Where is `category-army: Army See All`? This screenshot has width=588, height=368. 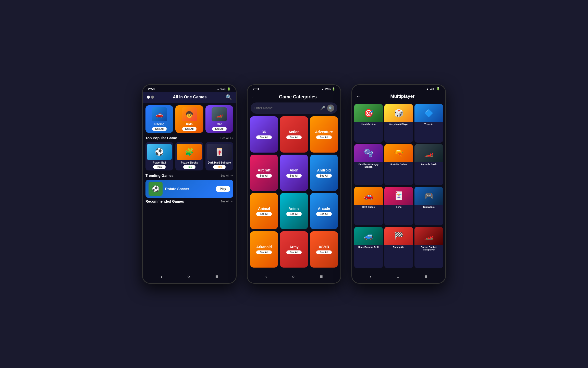 category-army: Army See All is located at coordinates (294, 249).